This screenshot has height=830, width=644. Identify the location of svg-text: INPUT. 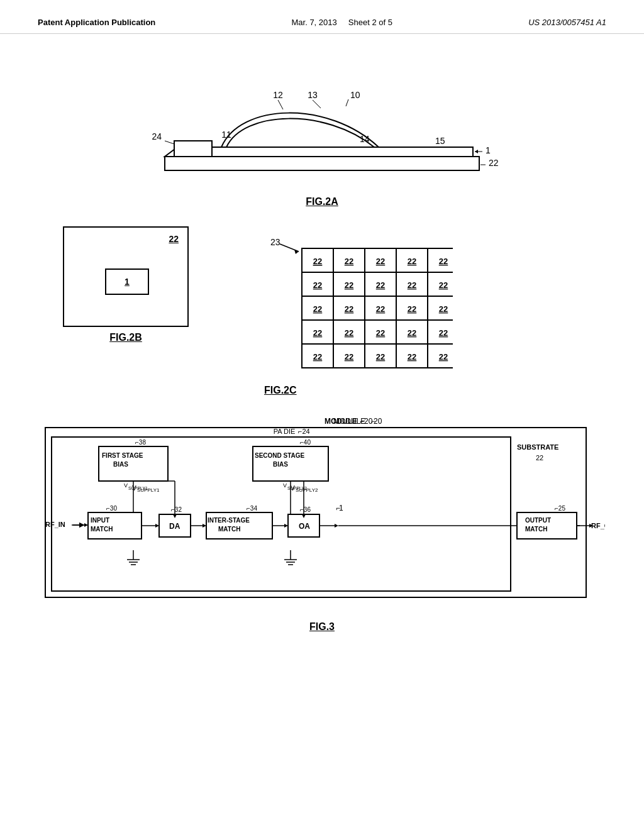
(100, 521).